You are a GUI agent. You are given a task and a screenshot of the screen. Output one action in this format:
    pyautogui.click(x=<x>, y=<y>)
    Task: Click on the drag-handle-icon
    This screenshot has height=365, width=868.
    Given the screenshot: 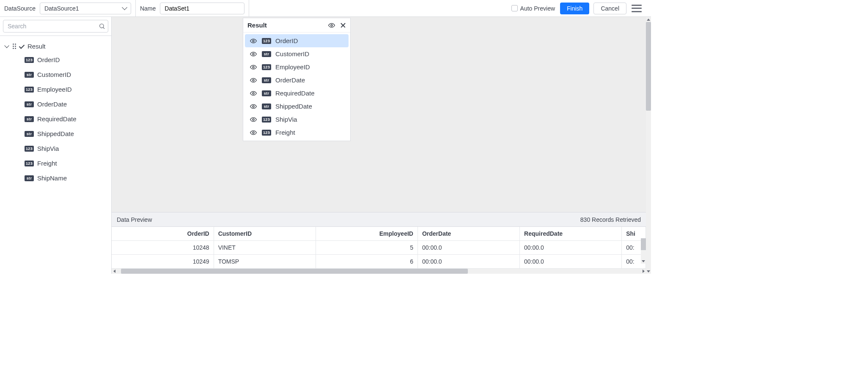 What is the action you would take?
    pyautogui.click(x=14, y=46)
    